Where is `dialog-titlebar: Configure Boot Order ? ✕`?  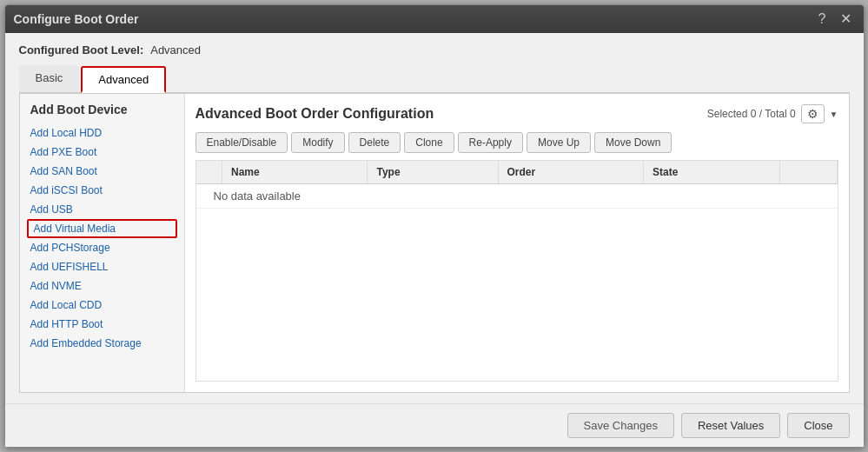
dialog-titlebar: Configure Boot Order ? ✕ is located at coordinates (434, 19).